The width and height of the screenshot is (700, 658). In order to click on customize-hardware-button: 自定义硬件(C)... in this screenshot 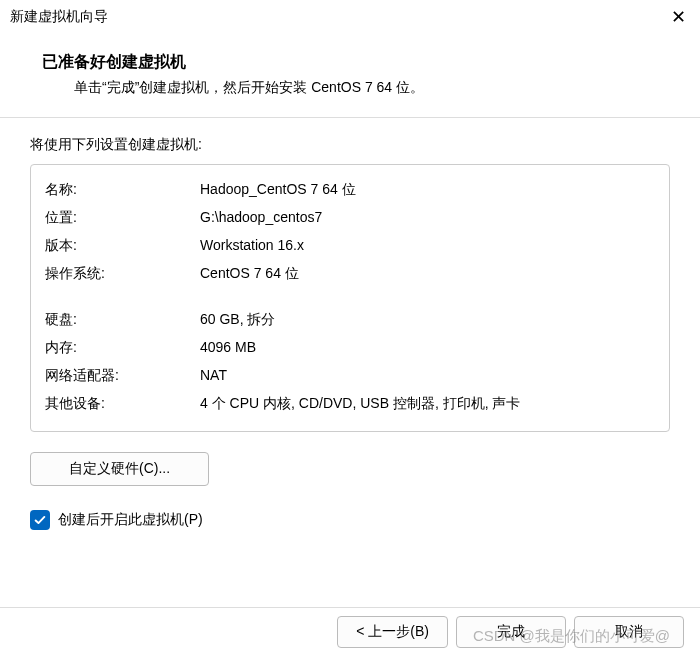, I will do `click(120, 469)`.